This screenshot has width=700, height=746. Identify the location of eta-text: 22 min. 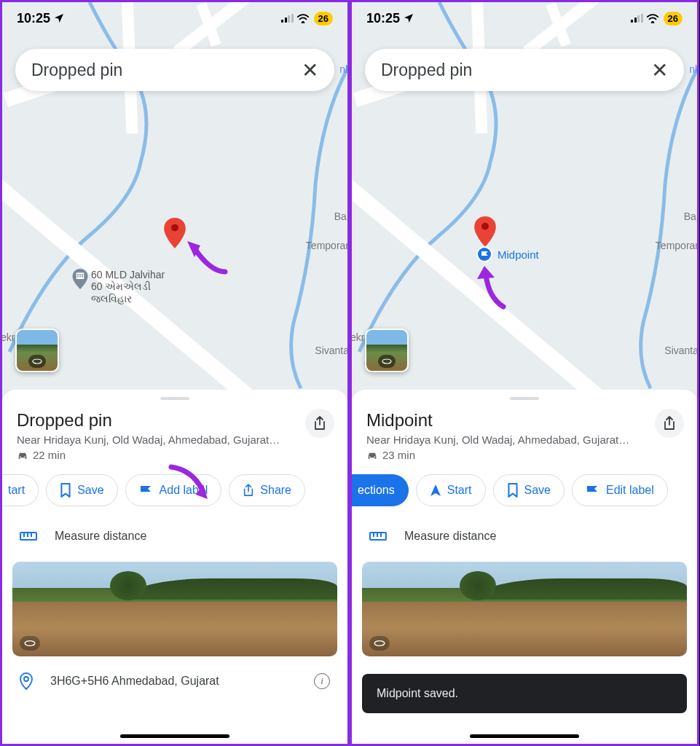
(50, 455).